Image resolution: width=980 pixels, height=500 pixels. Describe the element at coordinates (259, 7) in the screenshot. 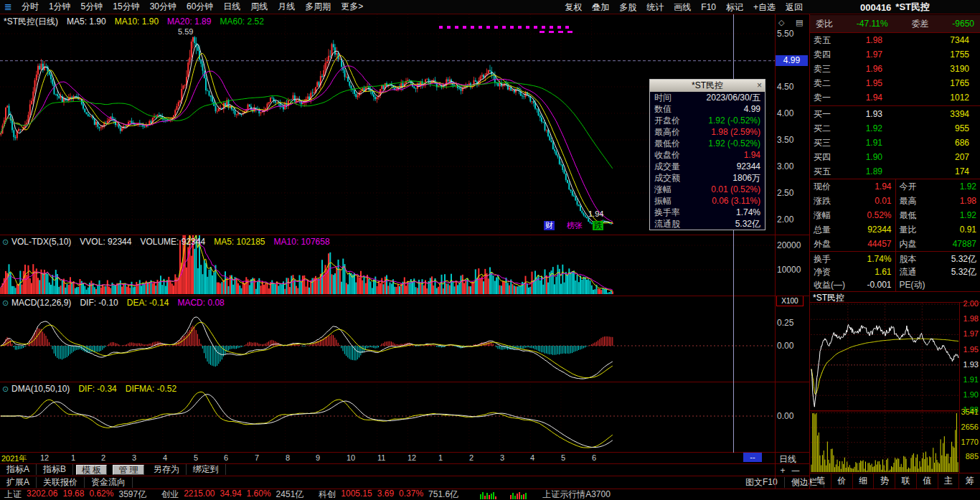

I see `menu-item: 周线` at that location.